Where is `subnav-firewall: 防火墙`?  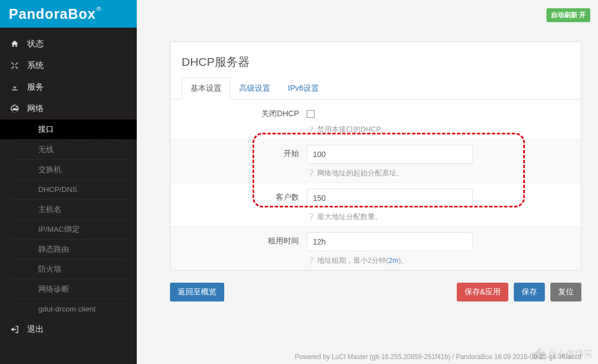 subnav-firewall: 防火墙 is located at coordinates (69, 269).